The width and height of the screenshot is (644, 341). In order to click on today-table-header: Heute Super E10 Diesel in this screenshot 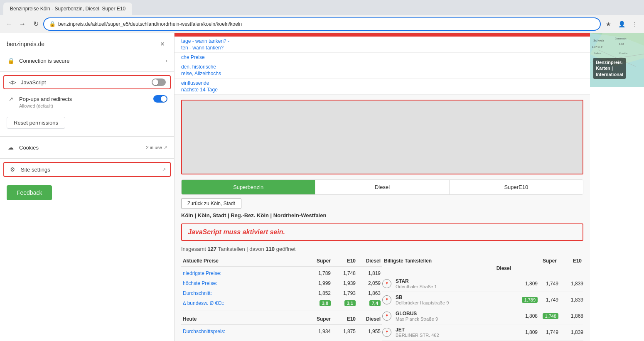, I will do `click(282, 319)`.